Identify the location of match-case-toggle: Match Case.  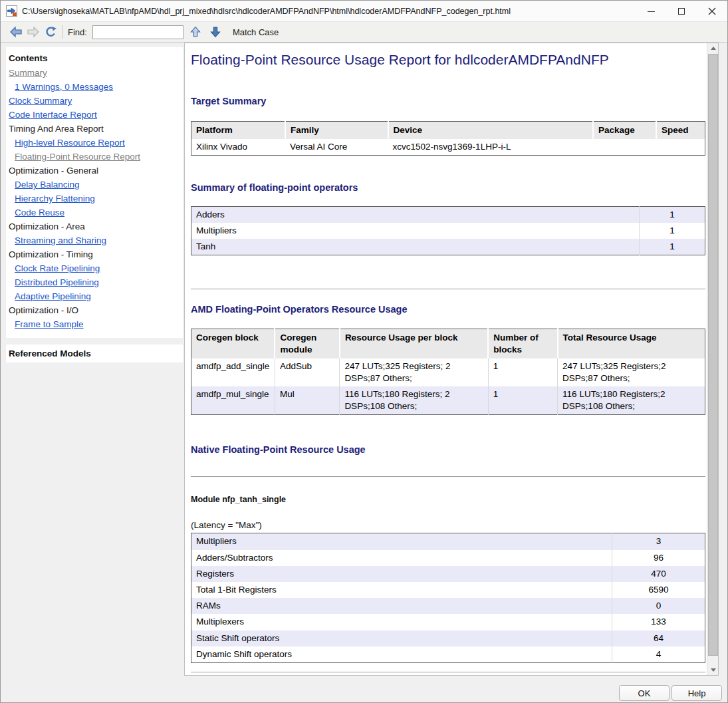
(255, 32).